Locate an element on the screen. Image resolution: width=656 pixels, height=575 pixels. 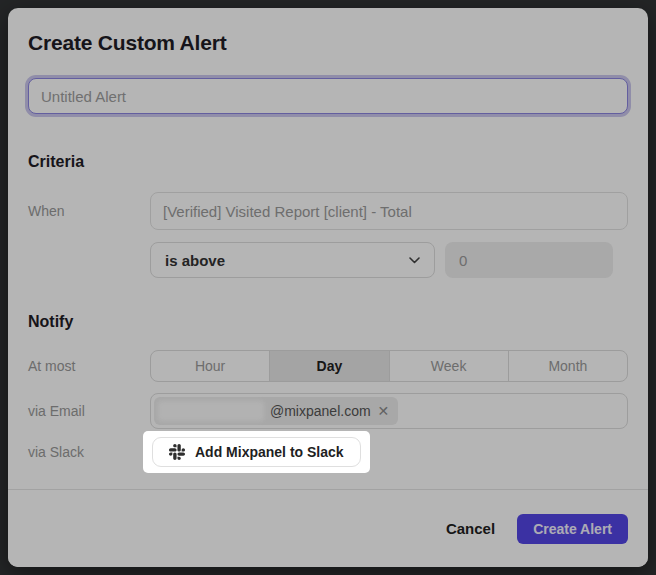
slack-button-label: Add Mixpanel to Slack is located at coordinates (270, 452).